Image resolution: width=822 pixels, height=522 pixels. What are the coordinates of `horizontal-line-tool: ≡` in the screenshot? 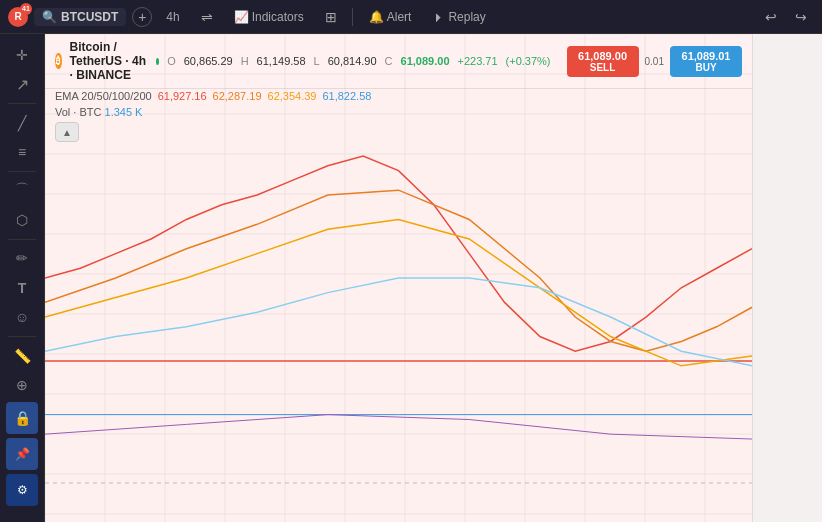 It's located at (22, 152).